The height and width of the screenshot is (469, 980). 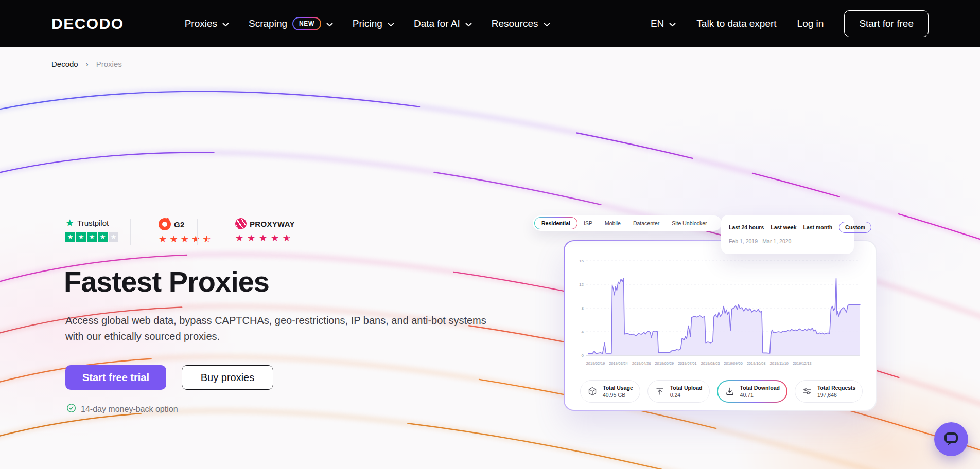 What do you see at coordinates (802, 363) in the screenshot?
I see `svg-text: 2019/12/13` at bounding box center [802, 363].